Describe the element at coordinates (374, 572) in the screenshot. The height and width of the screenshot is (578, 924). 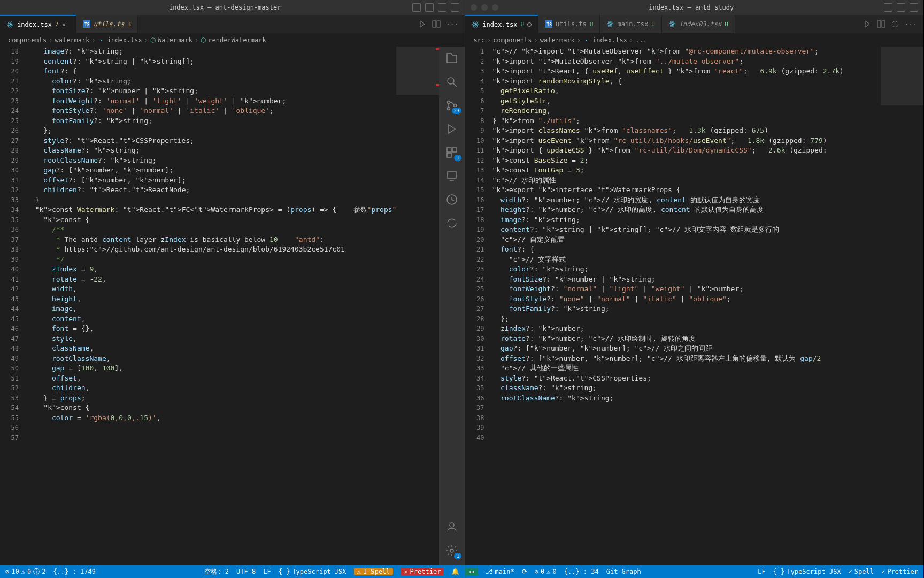
I see `spell-item: ⚠ 1 Spell` at that location.